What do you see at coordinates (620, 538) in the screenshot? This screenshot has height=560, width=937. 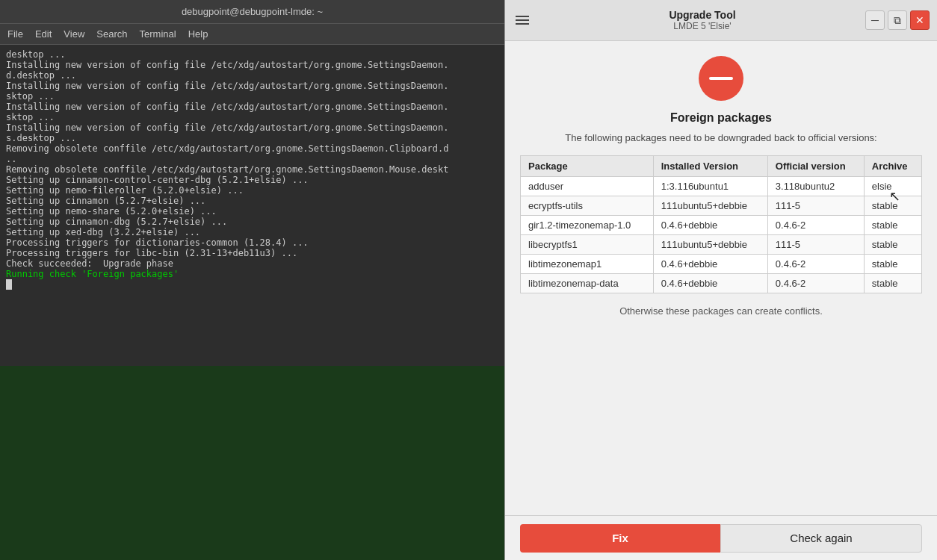 I see `fix-button: Fix` at bounding box center [620, 538].